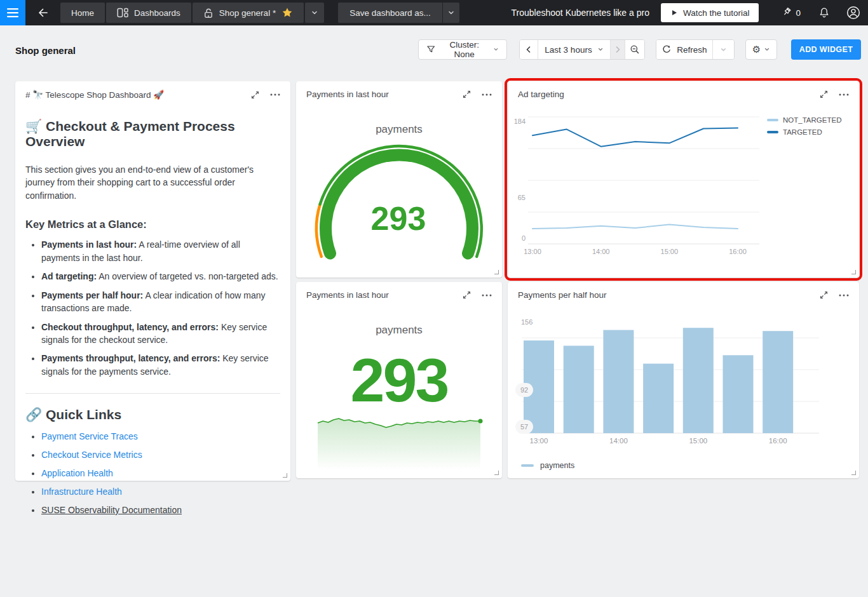 The height and width of the screenshot is (597, 868). What do you see at coordinates (723, 50) in the screenshot?
I see `refresh-options-chevron` at bounding box center [723, 50].